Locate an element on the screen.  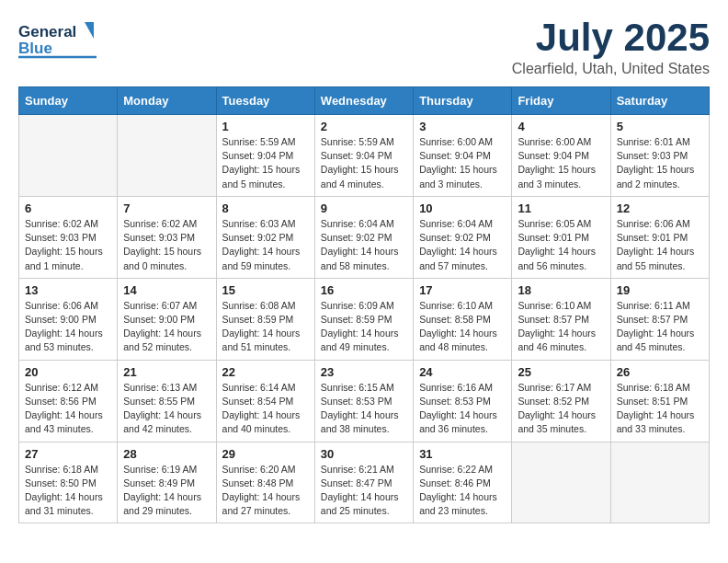
day-number: 31 is located at coordinates (462, 454).